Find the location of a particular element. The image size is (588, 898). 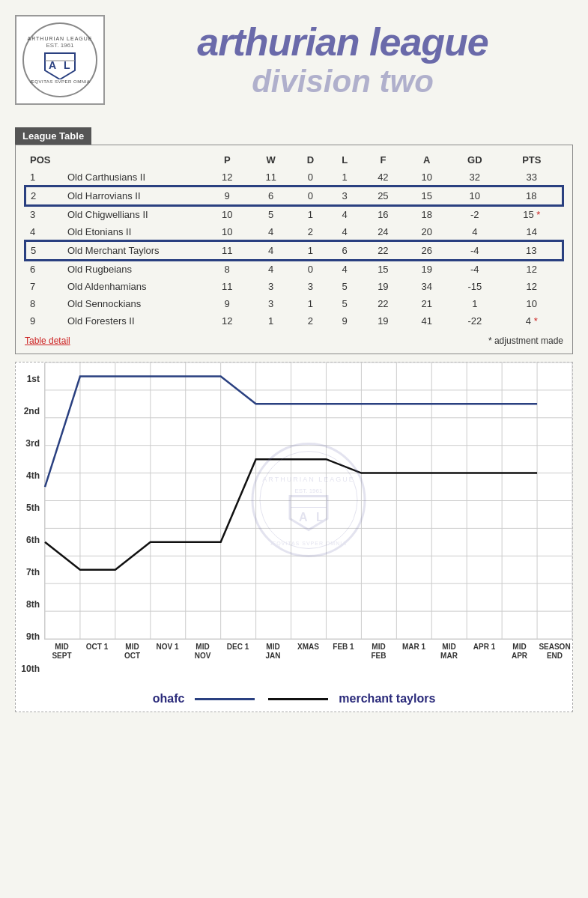

cell-pos: 2 is located at coordinates (40, 196).